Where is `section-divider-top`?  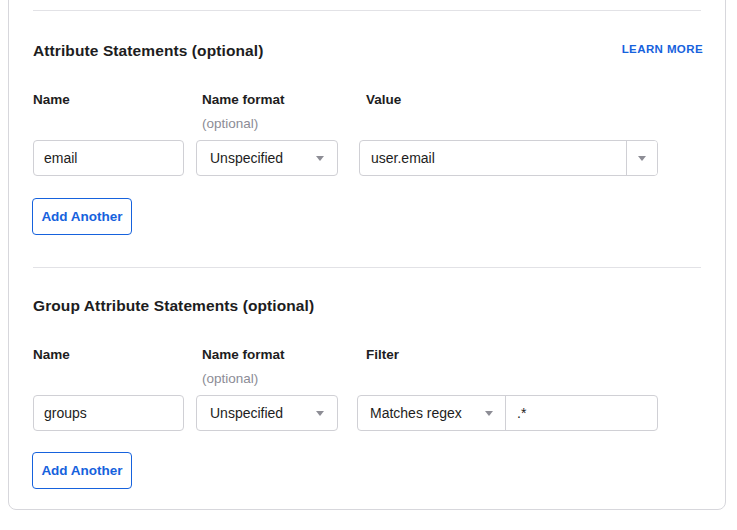
section-divider-top is located at coordinates (367, 10).